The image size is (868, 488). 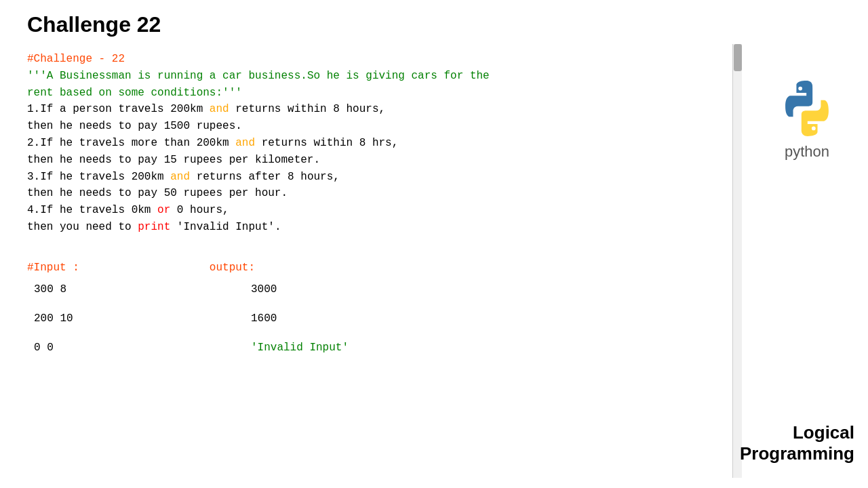 What do you see at coordinates (373, 76) in the screenshot?
I see `code-line-2: '''A Businessman is running a car busine…` at bounding box center [373, 76].